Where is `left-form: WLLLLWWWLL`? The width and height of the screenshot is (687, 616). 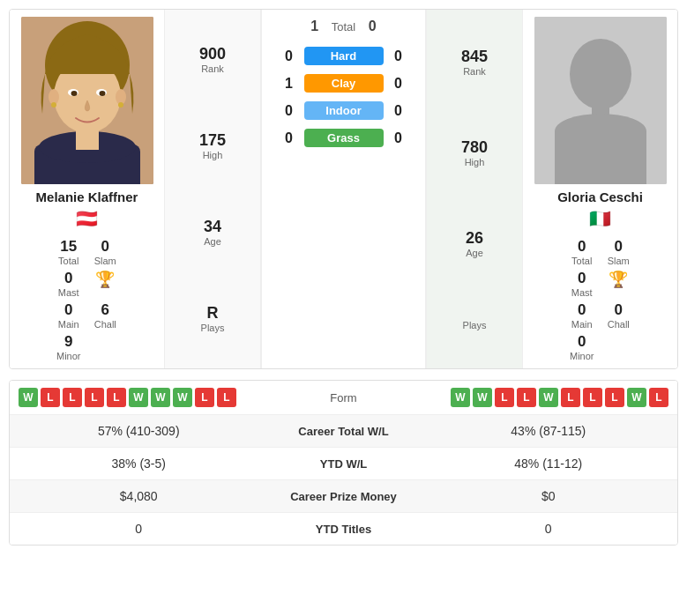
left-form: WLLLLWWWLL is located at coordinates (155, 397).